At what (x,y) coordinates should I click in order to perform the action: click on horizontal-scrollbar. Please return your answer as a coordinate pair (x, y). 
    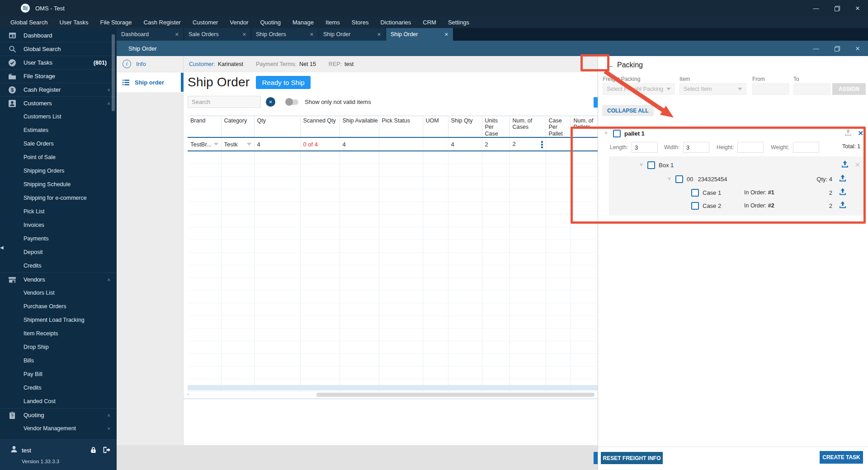
    Looking at the image, I should click on (456, 395).